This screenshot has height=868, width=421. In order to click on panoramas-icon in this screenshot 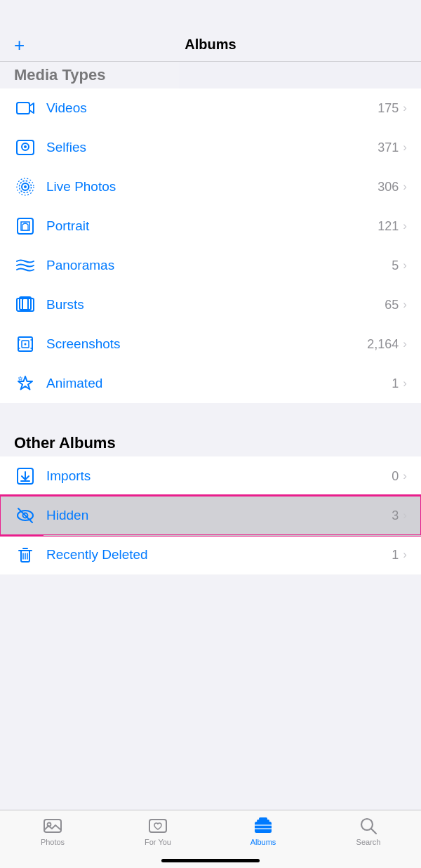, I will do `click(25, 265)`.